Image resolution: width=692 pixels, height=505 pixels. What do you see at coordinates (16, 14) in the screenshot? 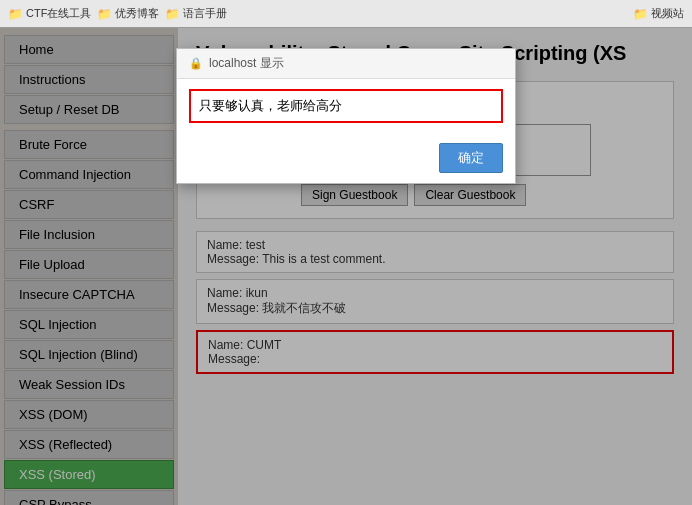
I see `bookmark-icon-ctf: 📁` at bounding box center [16, 14].